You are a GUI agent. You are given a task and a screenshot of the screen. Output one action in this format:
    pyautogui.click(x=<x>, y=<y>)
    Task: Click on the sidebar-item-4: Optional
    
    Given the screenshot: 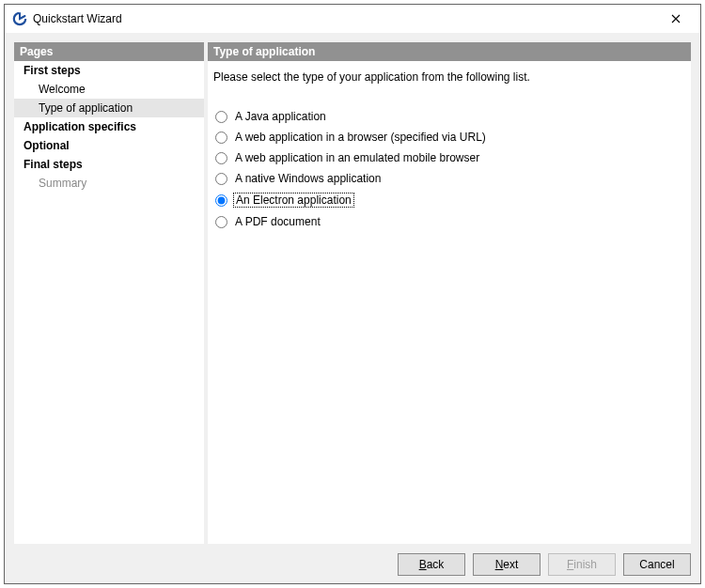 What is the action you would take?
    pyautogui.click(x=109, y=146)
    